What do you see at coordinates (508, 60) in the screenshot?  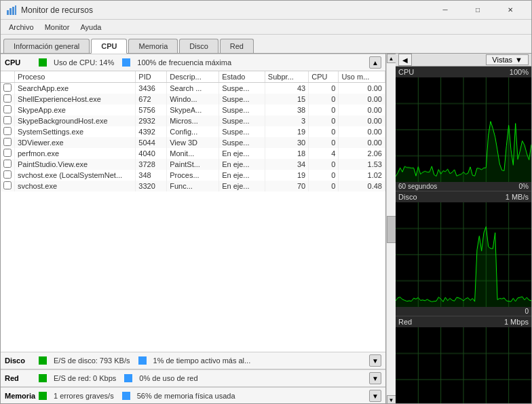 I see `vistas-button: Vistas ▼` at bounding box center [508, 60].